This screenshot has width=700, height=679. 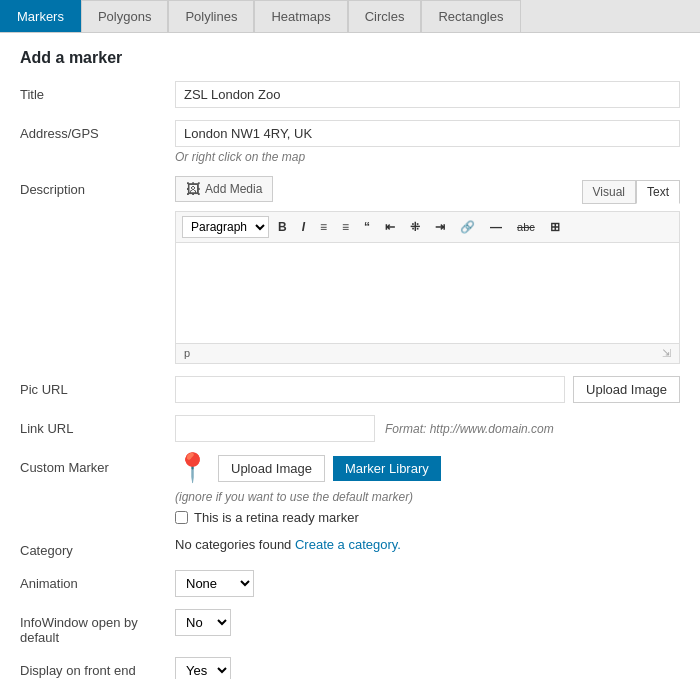 What do you see at coordinates (203, 668) in the screenshot?
I see `display-select: Yes No` at bounding box center [203, 668].